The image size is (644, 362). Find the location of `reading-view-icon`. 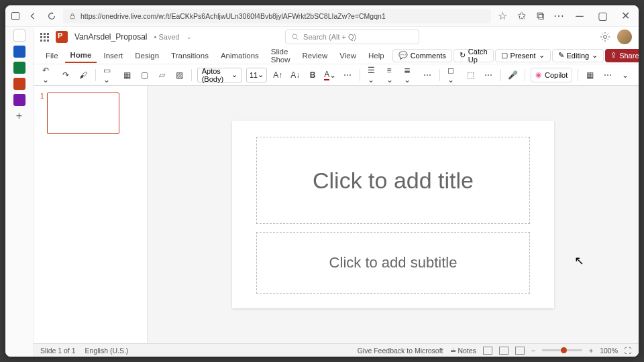

reading-view-icon is located at coordinates (520, 351).